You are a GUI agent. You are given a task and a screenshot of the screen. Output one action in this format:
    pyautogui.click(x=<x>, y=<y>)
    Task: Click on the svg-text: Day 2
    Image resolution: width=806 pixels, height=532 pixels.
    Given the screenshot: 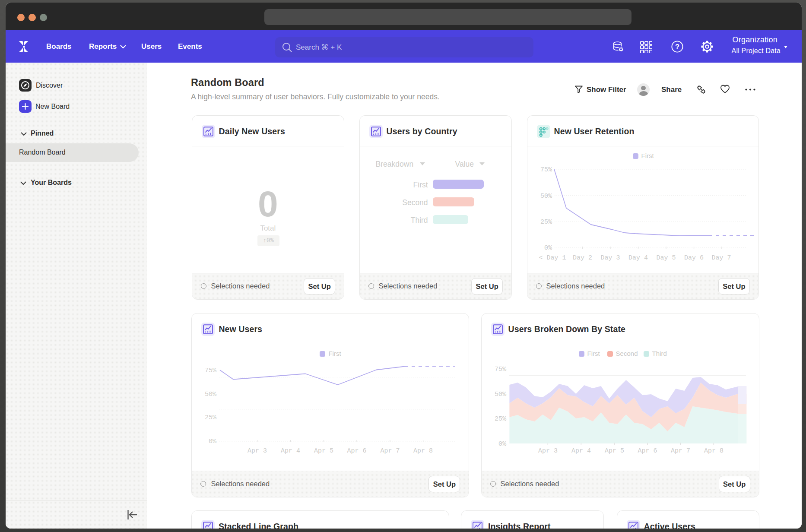 What is the action you would take?
    pyautogui.click(x=582, y=258)
    